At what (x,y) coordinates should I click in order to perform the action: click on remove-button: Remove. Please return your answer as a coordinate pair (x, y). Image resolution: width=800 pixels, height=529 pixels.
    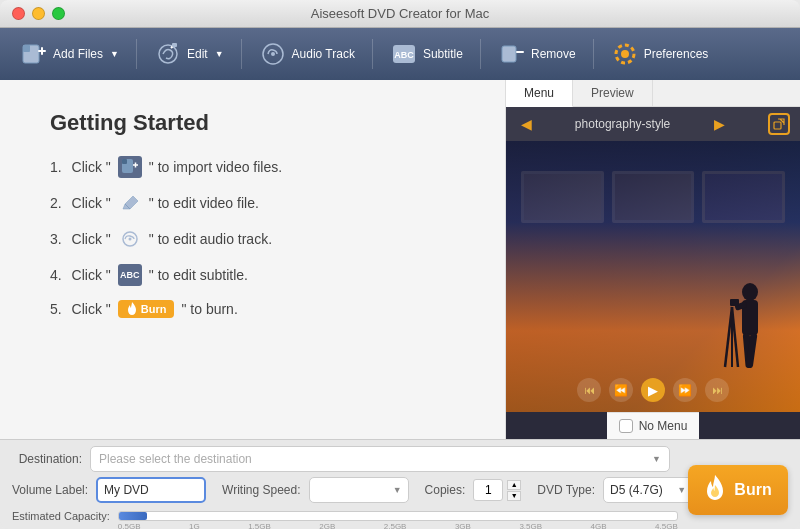
    Looking at the image, I should click on (537, 54).